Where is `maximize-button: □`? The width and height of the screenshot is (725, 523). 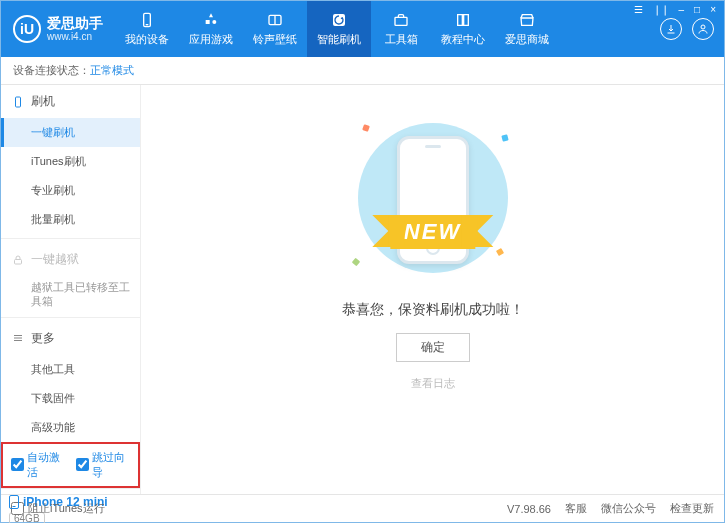
maximize-button: □ is located at coordinates (697, 10).